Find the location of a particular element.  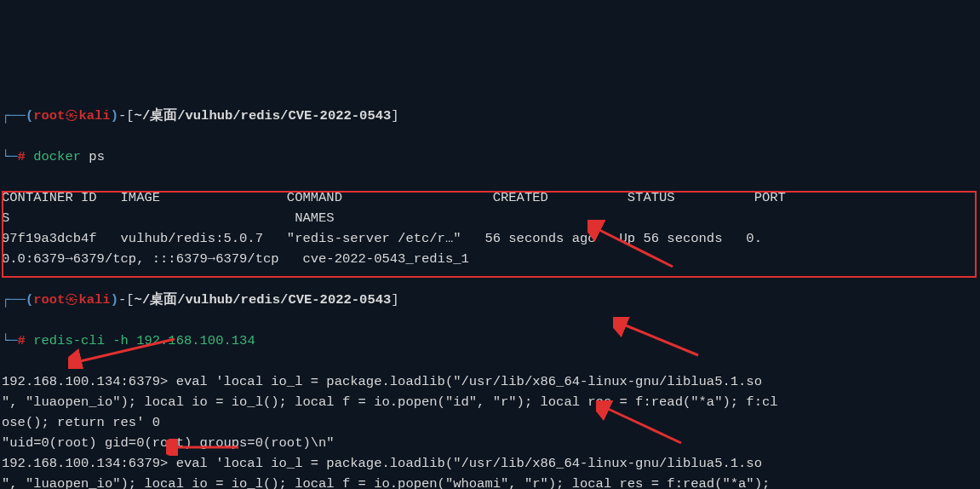

command-line-2: └─# redis-cli -h 192.168.100.134 is located at coordinates (490, 341).